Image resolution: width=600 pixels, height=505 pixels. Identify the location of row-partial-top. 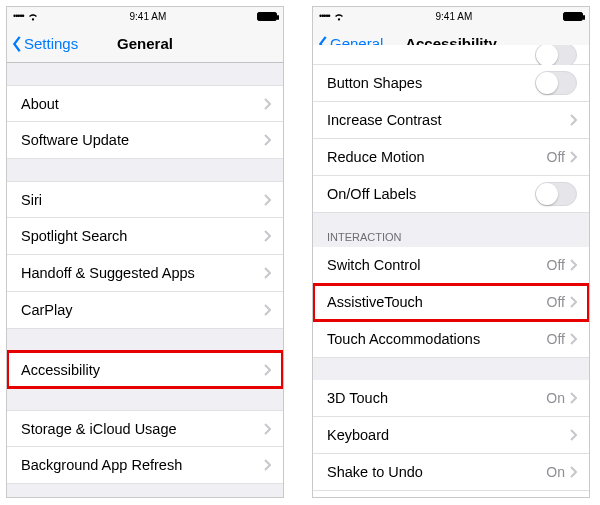
(451, 55).